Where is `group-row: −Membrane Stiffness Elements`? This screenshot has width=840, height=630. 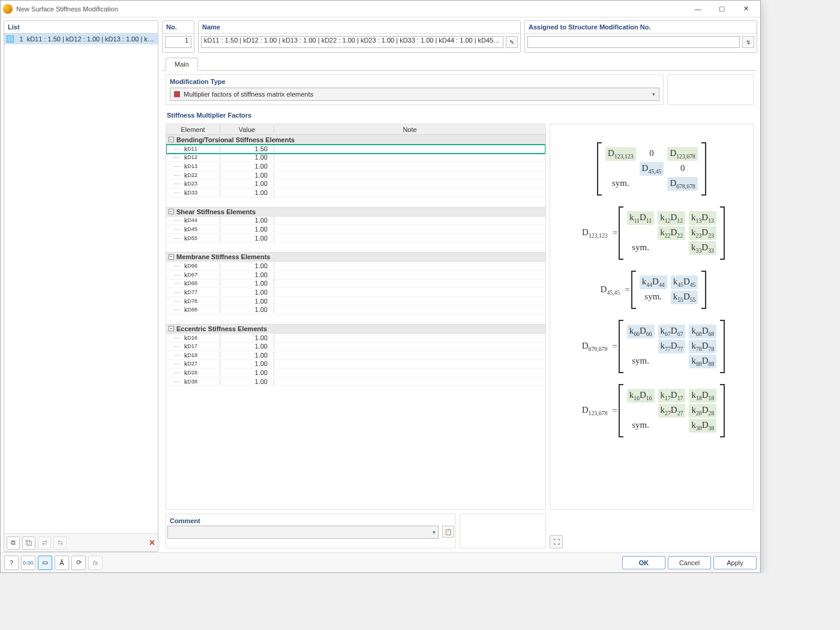 group-row: −Membrane Stiffness Elements is located at coordinates (356, 257).